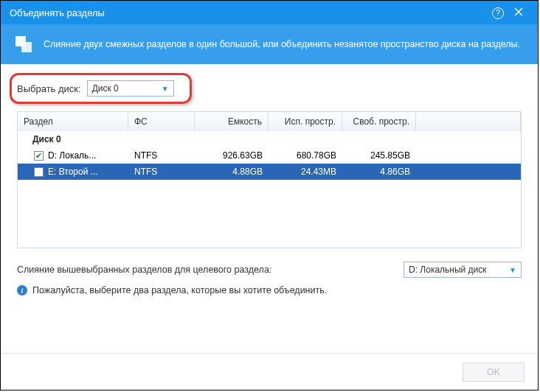 Image resolution: width=540 pixels, height=392 pixels. Describe the element at coordinates (38, 156) in the screenshot. I see `checkbox: ✔` at that location.